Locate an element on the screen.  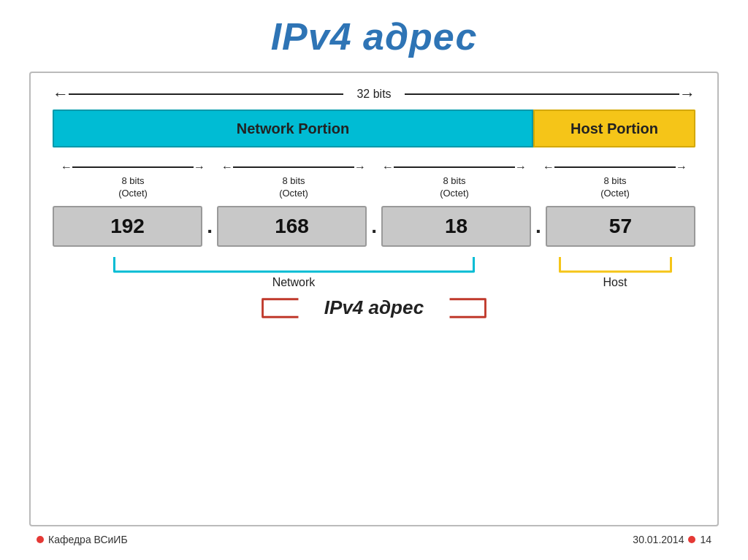
ipv4-bottom-label: IPv4 адрес is located at coordinates (374, 308).